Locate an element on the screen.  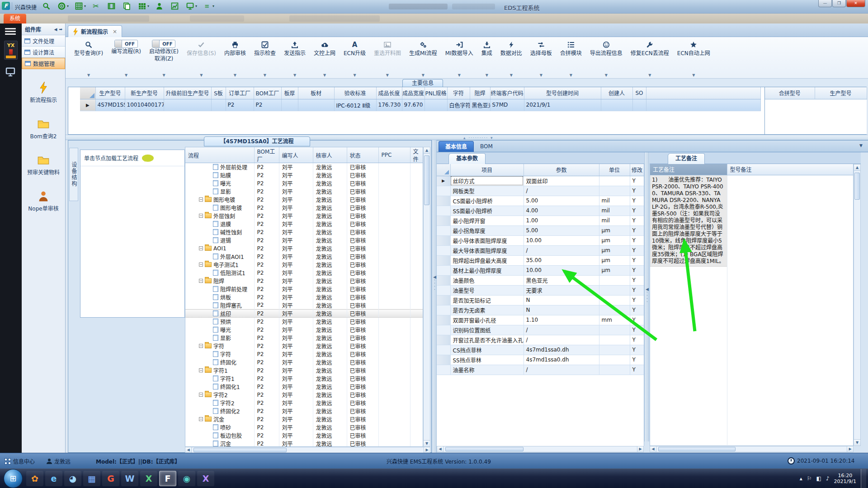
tree-column-header: PPC is located at coordinates (394, 155).